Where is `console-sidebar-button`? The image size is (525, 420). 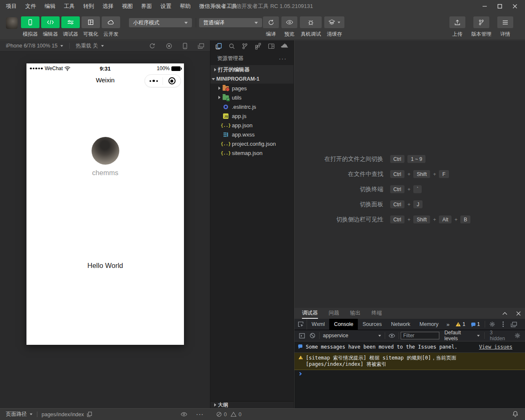 console-sidebar-button is located at coordinates (302, 336).